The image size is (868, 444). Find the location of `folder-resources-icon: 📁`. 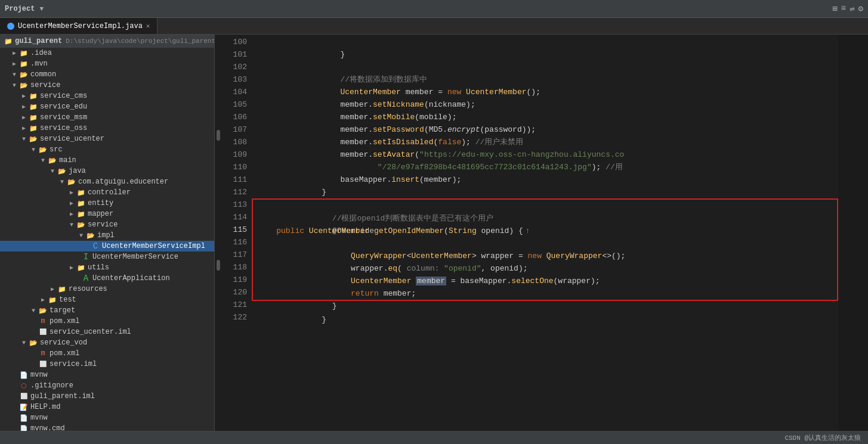

folder-resources-icon: 📁 is located at coordinates (62, 289).